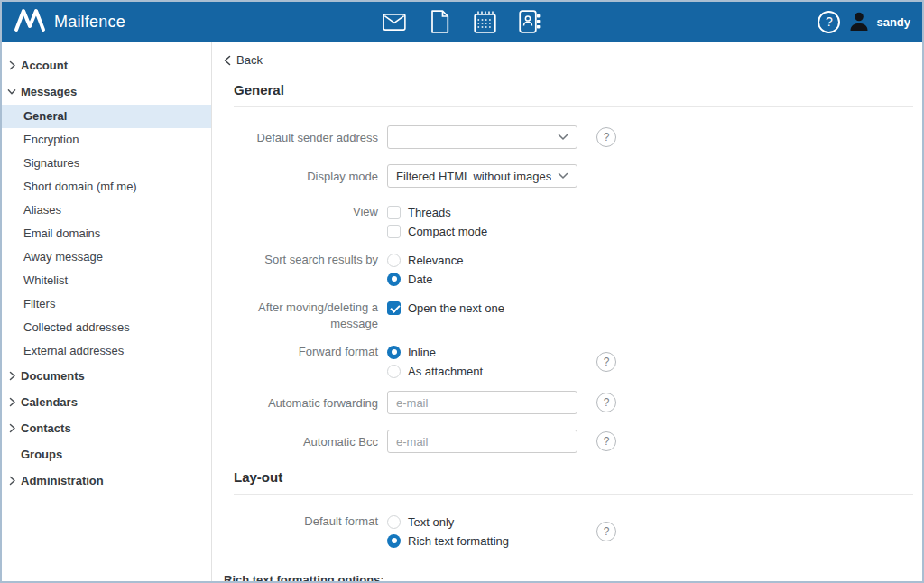 Image resolution: width=924 pixels, height=583 pixels. Describe the element at coordinates (394, 22) in the screenshot. I see `mail-icon` at that location.